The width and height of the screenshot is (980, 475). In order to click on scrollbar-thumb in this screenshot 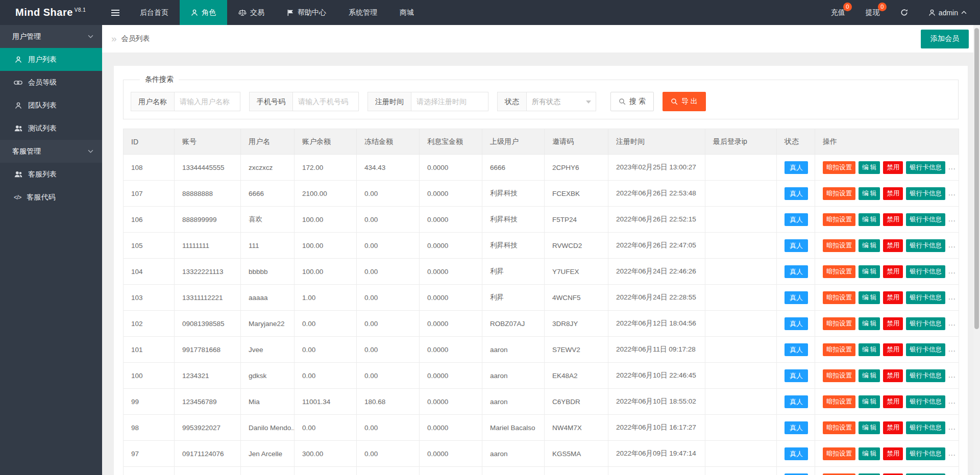, I will do `click(977, 179)`.